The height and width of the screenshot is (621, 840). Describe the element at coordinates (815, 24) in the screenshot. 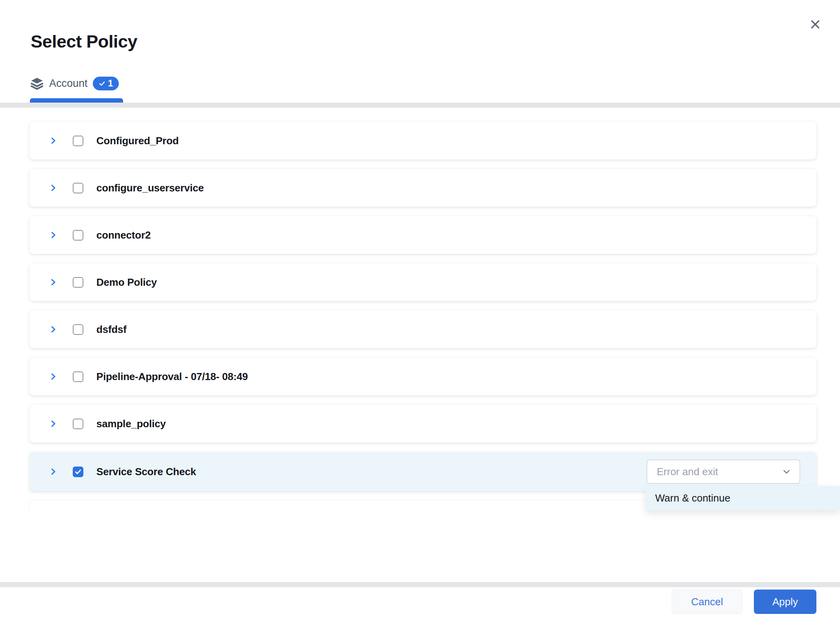

I see `close-icon` at that location.